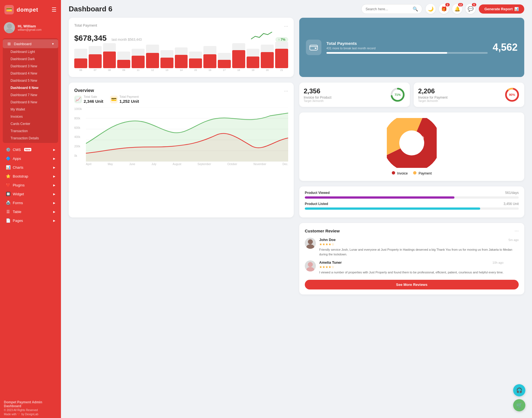 This screenshot has height=418, width=532. I want to click on see-more-reviews-button: See More Reviews, so click(412, 285).